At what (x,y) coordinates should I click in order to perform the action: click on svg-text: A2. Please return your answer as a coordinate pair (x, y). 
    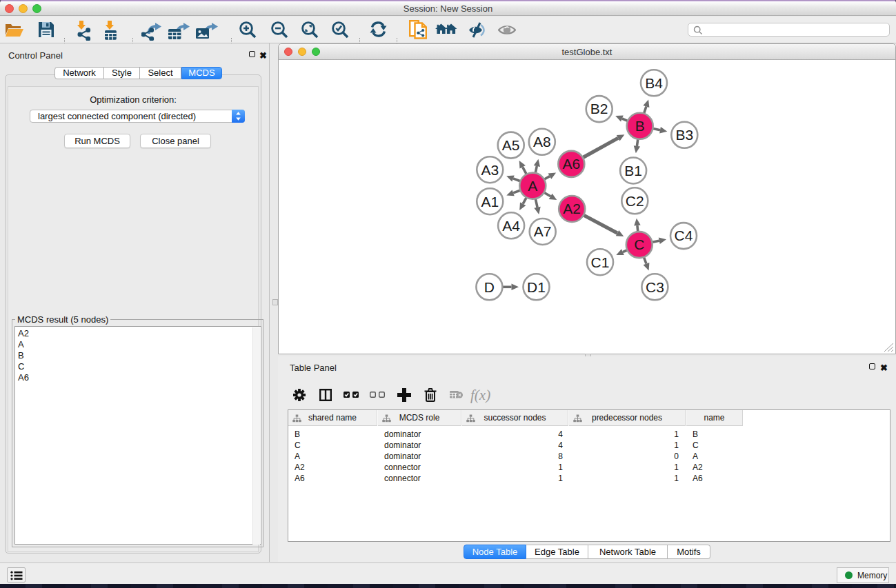
    Looking at the image, I should click on (572, 208).